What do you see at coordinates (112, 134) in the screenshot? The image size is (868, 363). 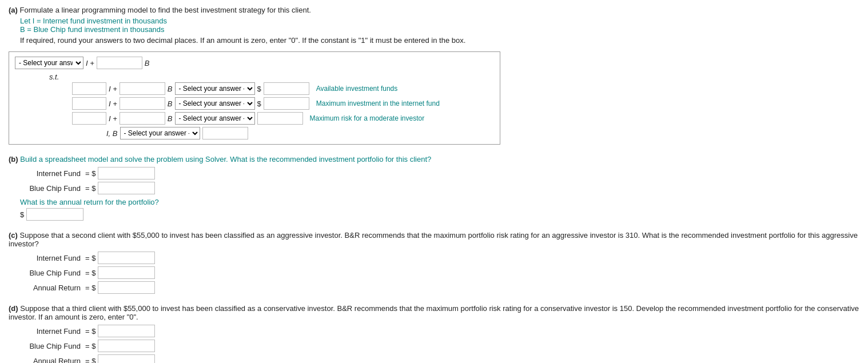 I see `ib-label: I, B` at bounding box center [112, 134].